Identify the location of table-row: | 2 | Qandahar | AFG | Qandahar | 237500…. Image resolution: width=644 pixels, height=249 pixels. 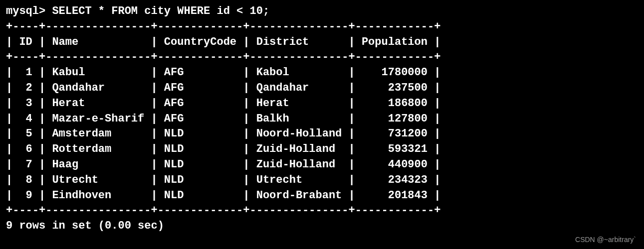
(322, 89).